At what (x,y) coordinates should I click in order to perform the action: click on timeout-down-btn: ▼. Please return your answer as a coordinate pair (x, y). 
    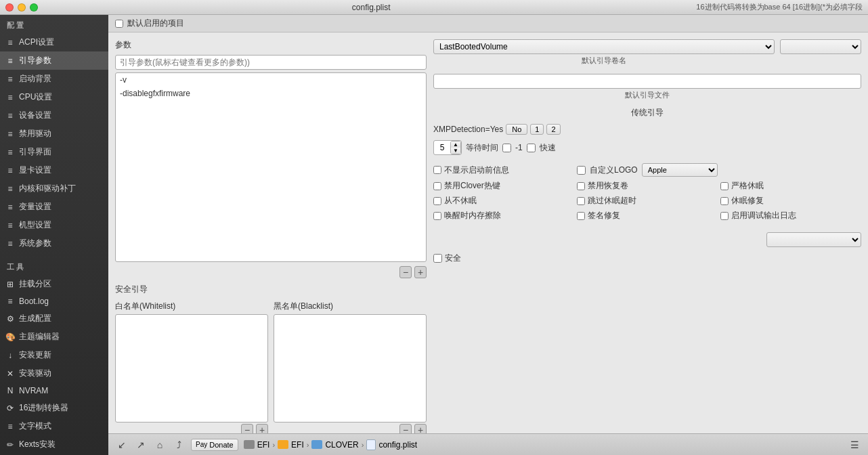
    Looking at the image, I should click on (456, 150).